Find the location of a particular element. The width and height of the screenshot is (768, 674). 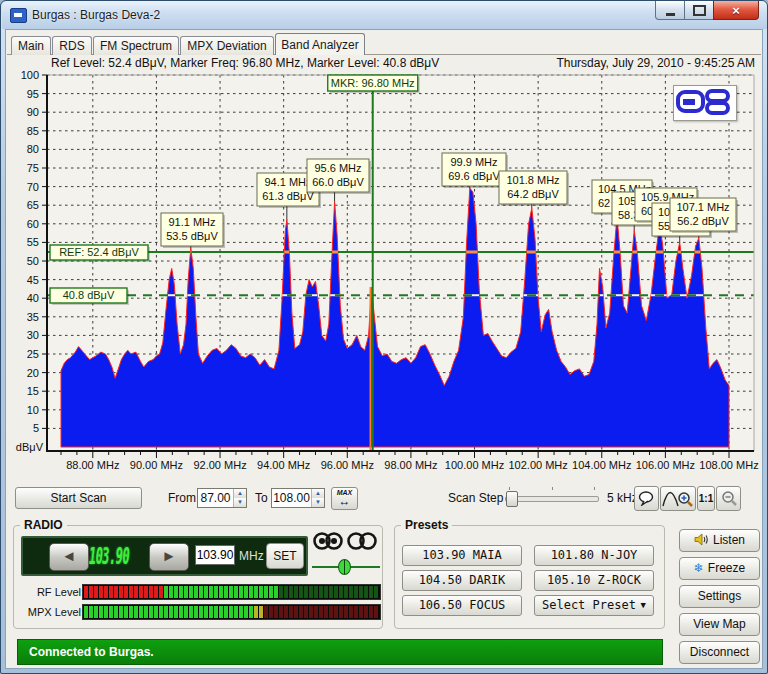

zoom-reset-button: 1:1 is located at coordinates (706, 498).